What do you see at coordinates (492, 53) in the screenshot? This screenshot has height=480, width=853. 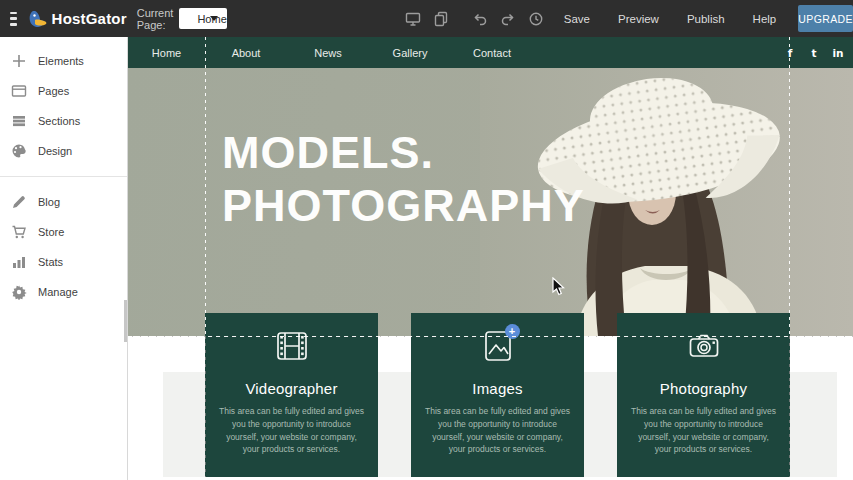 I see `site-nav-contact: Contact` at bounding box center [492, 53].